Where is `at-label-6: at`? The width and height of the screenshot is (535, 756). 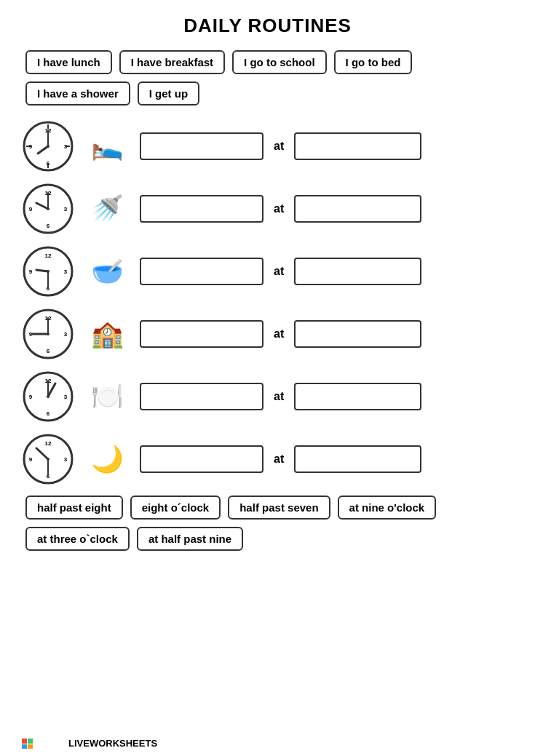 at-label-6: at is located at coordinates (279, 459).